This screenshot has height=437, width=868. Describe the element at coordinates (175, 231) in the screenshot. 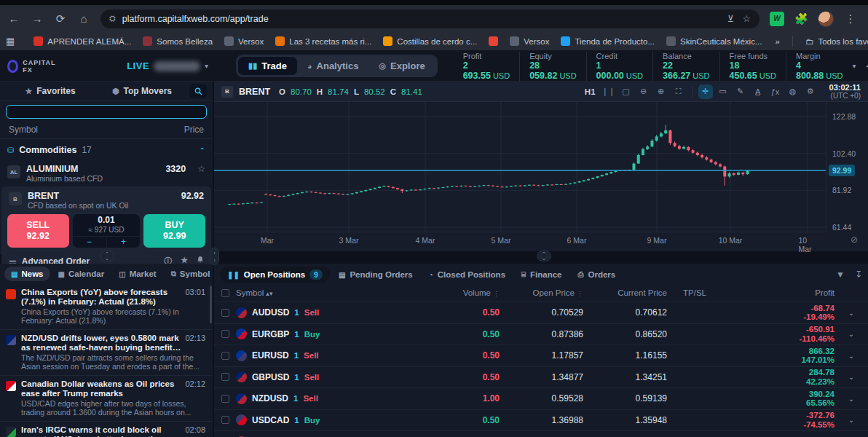

I see `buy-button: BUY 92.99` at that location.